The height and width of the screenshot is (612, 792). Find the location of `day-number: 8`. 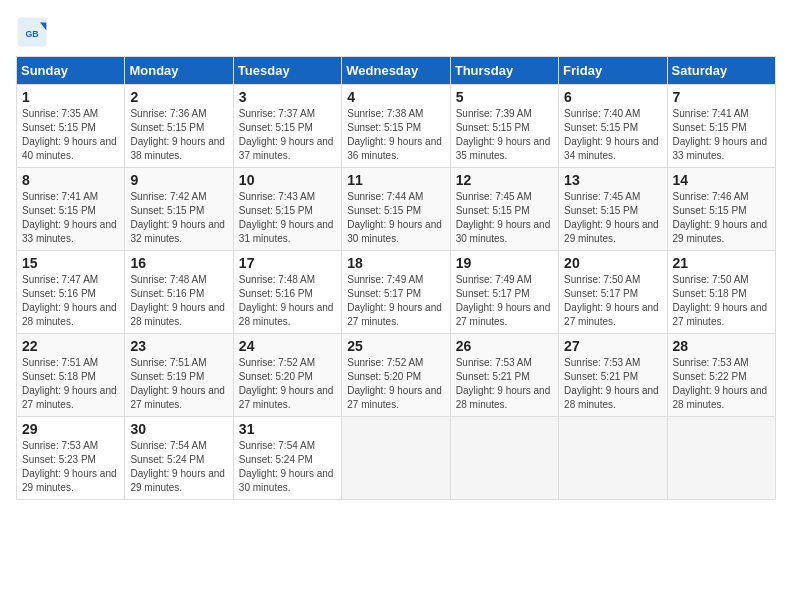

day-number: 8 is located at coordinates (70, 180).